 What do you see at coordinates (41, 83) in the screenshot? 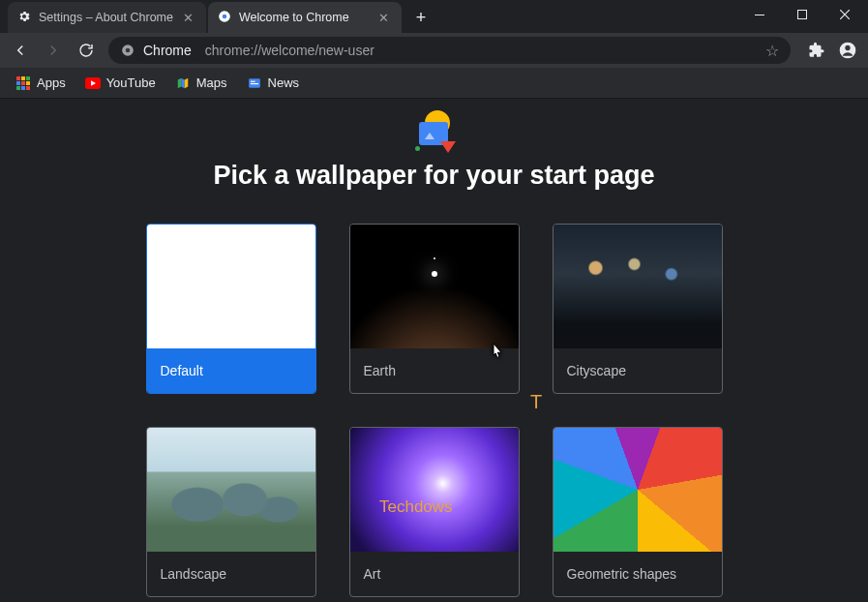
I see `bookmark-apps: Apps` at bounding box center [41, 83].